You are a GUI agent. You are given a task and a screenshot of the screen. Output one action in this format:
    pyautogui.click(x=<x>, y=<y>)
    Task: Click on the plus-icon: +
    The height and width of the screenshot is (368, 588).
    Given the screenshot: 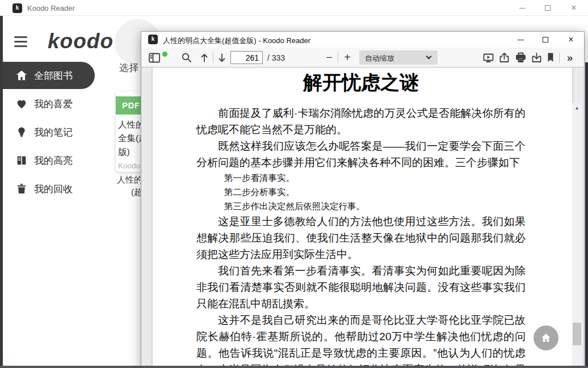 What is the action you would take?
    pyautogui.click(x=347, y=58)
    